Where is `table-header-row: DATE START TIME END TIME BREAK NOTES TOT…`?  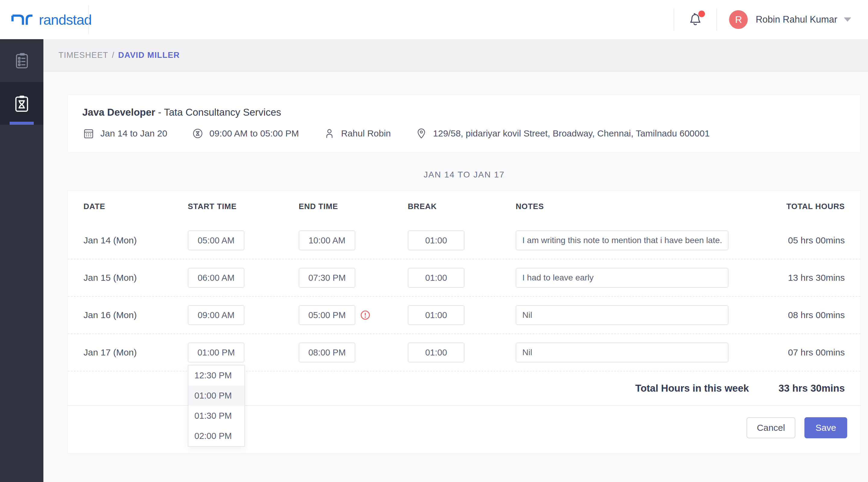
table-header-row: DATE START TIME END TIME BREAK NOTES TOT… is located at coordinates (464, 206).